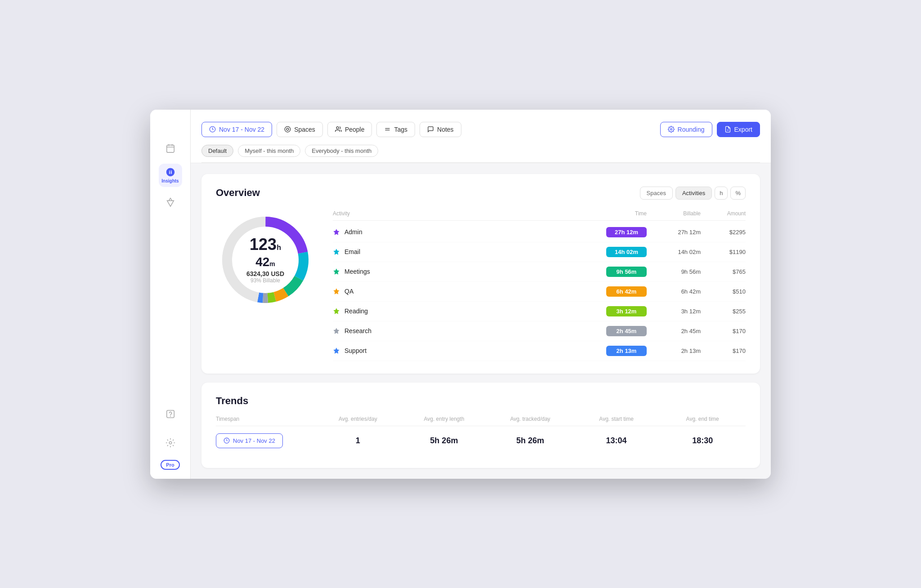 The height and width of the screenshot is (588, 921). I want to click on col-avg-entries: Avg. entries/day, so click(358, 419).